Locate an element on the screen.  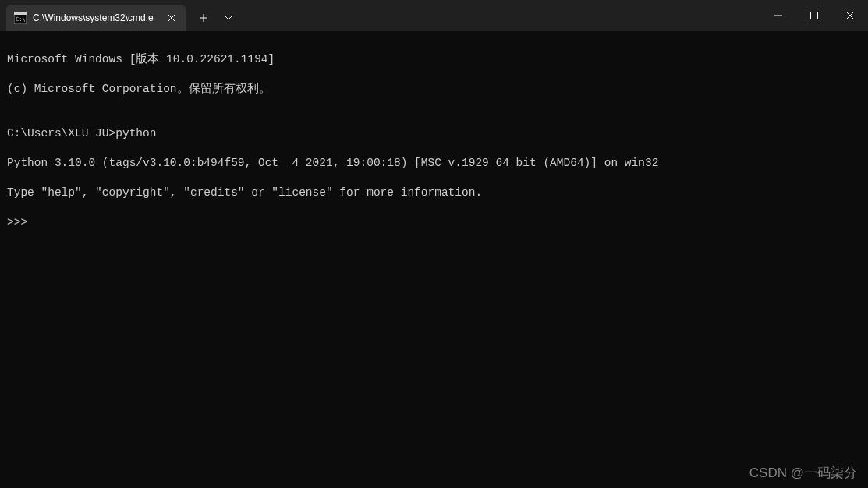
tab-title: C:\Windows\system32\cmd.e is located at coordinates (96, 18).